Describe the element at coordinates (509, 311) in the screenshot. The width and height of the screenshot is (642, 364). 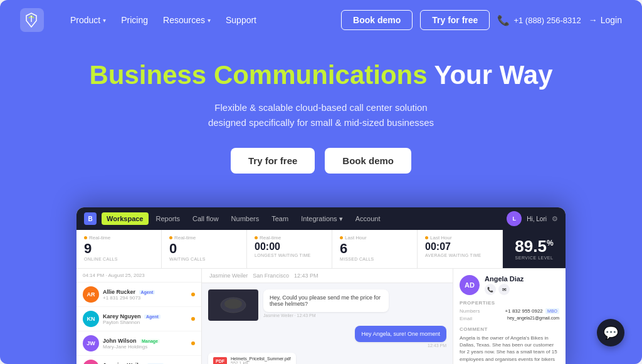
I see `properties-section: PROPERTIES Numbers +1 832 955 0922 MBO E…` at that location.